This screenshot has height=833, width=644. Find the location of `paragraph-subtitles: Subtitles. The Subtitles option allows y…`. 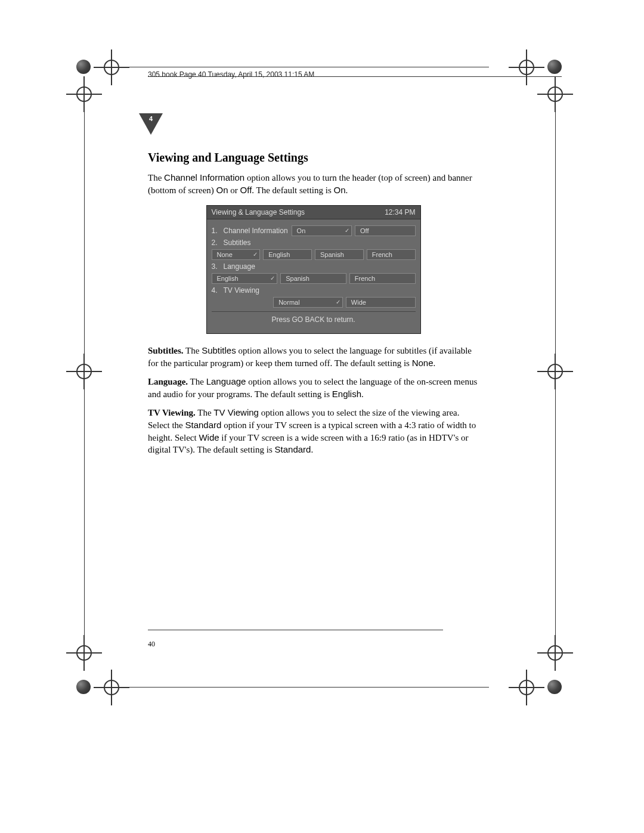

paragraph-subtitles: Subtitles. The Subtitles option allows y… is located at coordinates (314, 357).